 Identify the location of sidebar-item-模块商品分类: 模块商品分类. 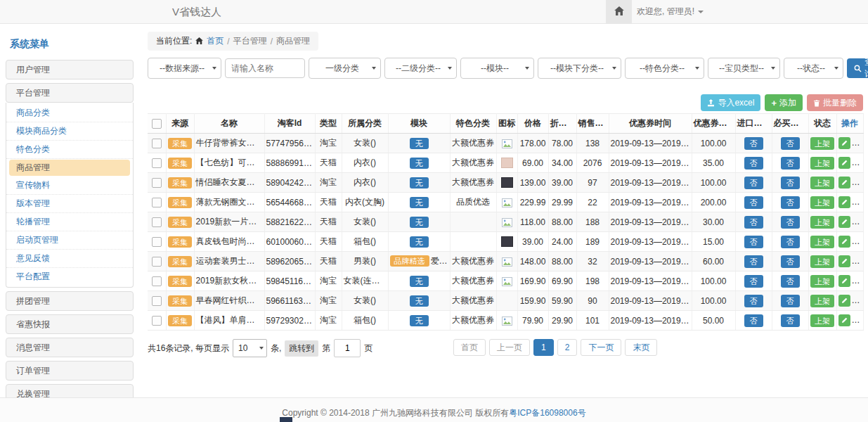
(70, 132).